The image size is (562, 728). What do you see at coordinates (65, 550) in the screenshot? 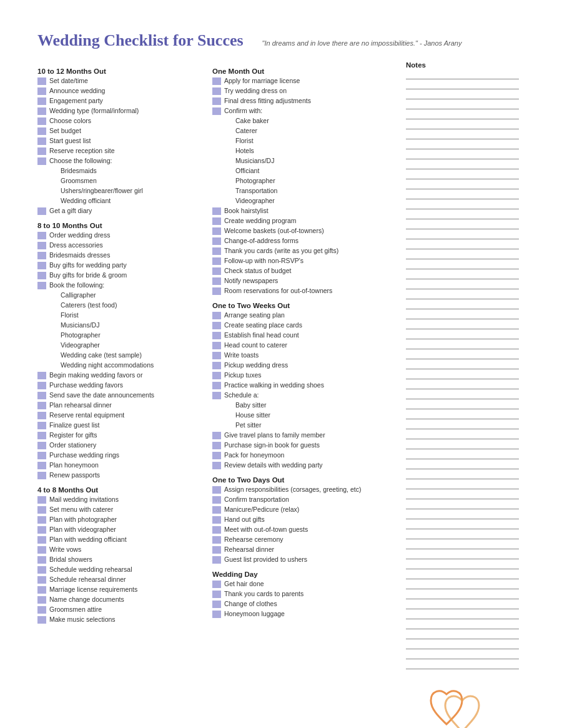
I see `item-label: Write vows` at bounding box center [65, 550].